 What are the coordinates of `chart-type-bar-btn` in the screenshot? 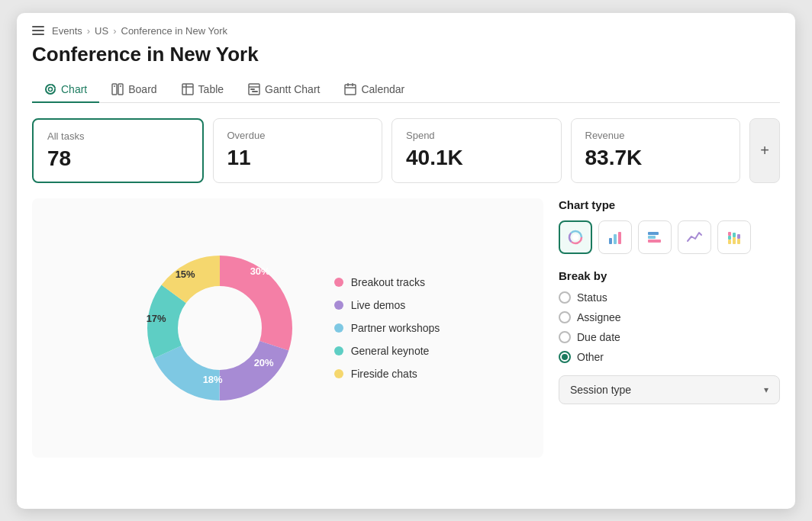 It's located at (615, 237).